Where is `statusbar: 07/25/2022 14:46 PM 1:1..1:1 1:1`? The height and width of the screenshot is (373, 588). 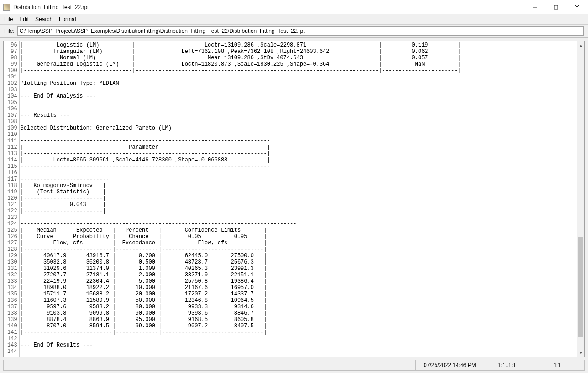
statusbar: 07/25/2022 14:46 PM 1:1..1:1 1:1 is located at coordinates (294, 365).